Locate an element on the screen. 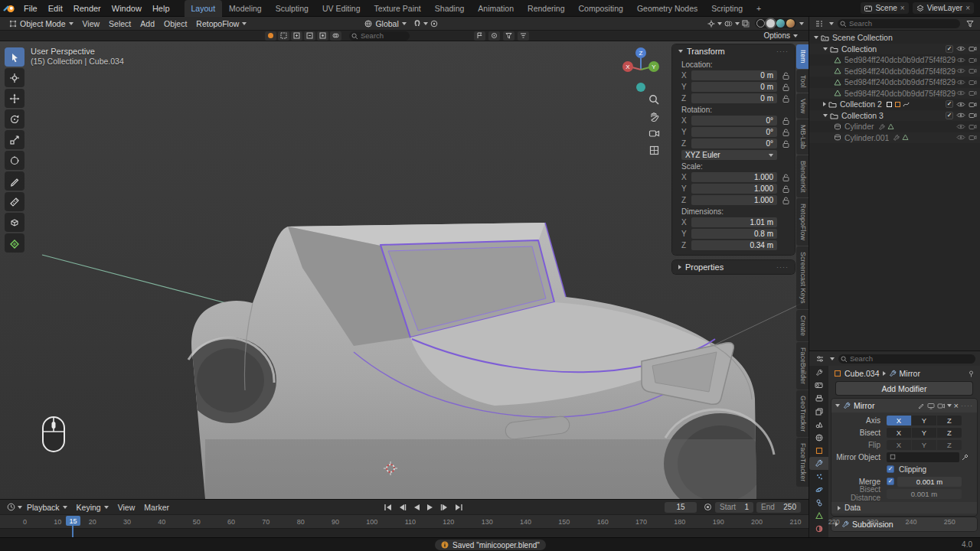  properties-tab-constraints is located at coordinates (819, 502).